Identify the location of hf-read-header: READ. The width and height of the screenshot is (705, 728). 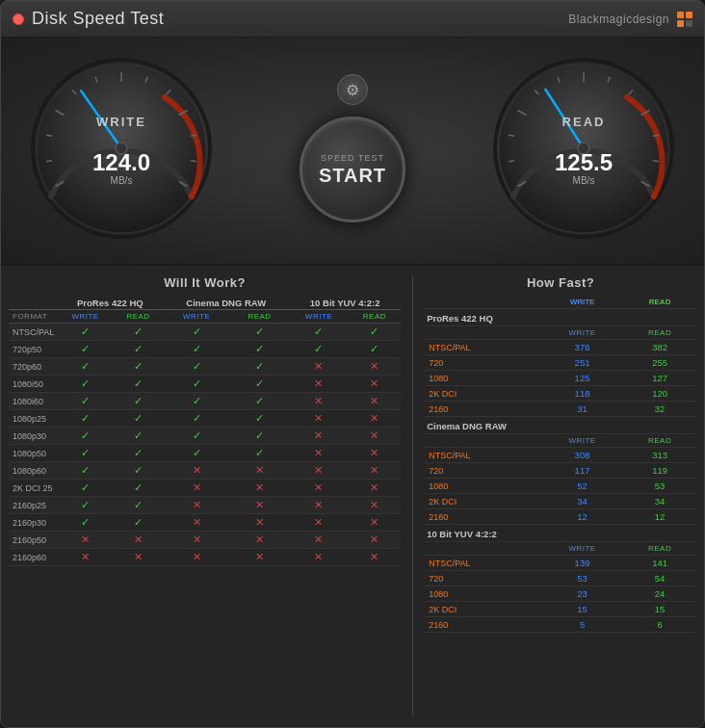
(660, 302).